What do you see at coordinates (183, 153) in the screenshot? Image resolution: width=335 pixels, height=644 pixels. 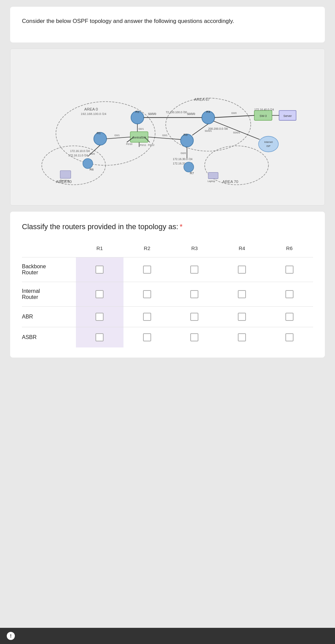 I see `svg-text: G0/0` at bounding box center [183, 153].